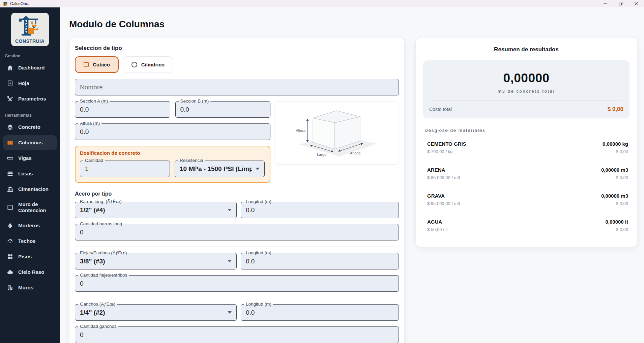 This screenshot has width=644, height=343. I want to click on sidebar: CONSTRUIA Gestion Dashboard Hoja Paramet…, so click(30, 175).